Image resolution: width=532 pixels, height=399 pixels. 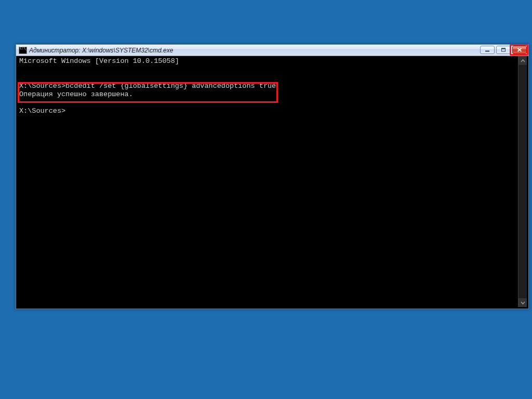 What do you see at coordinates (272, 50) in the screenshot?
I see `titlebar: Администратор: X:\windows\SYSTEM32\cmd.e…` at bounding box center [272, 50].